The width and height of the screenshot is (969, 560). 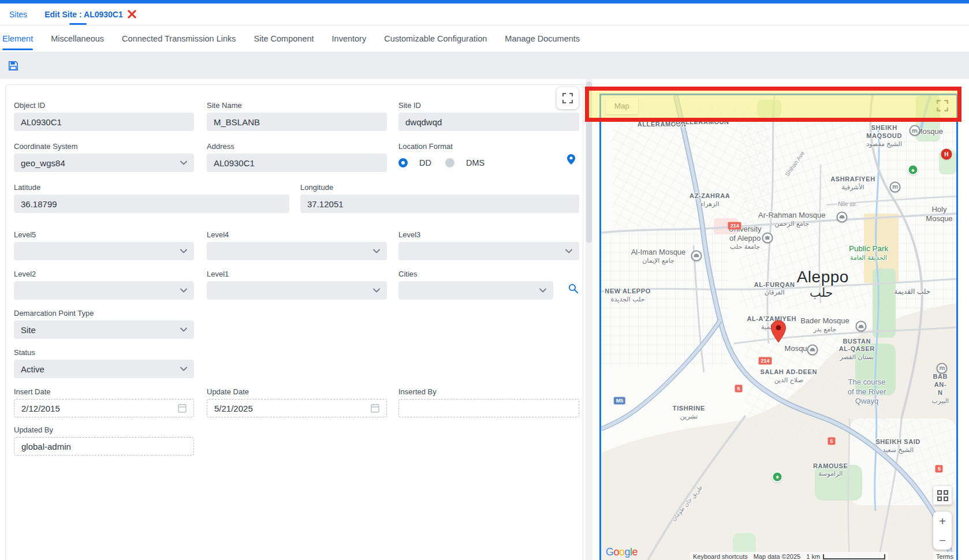 I want to click on map-fullscreen-button, so click(x=942, y=106).